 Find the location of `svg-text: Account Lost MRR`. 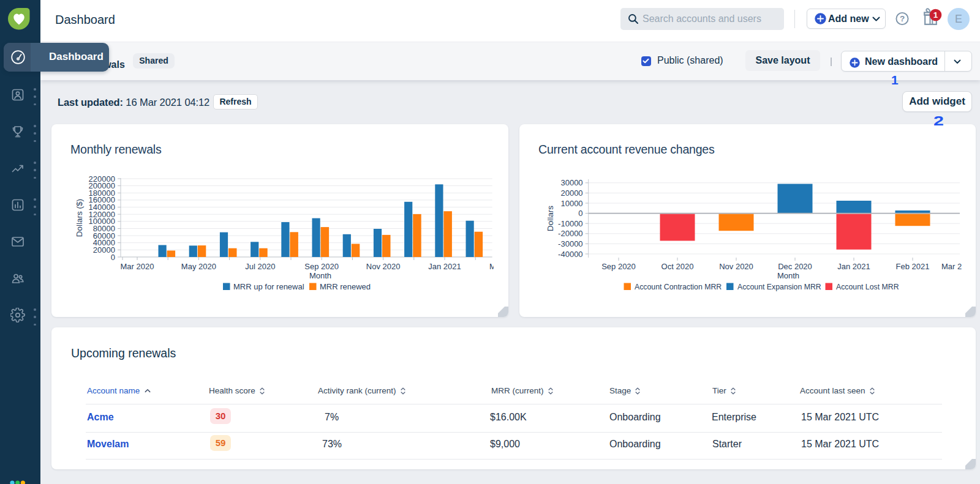

svg-text: Account Lost MRR is located at coordinates (867, 287).